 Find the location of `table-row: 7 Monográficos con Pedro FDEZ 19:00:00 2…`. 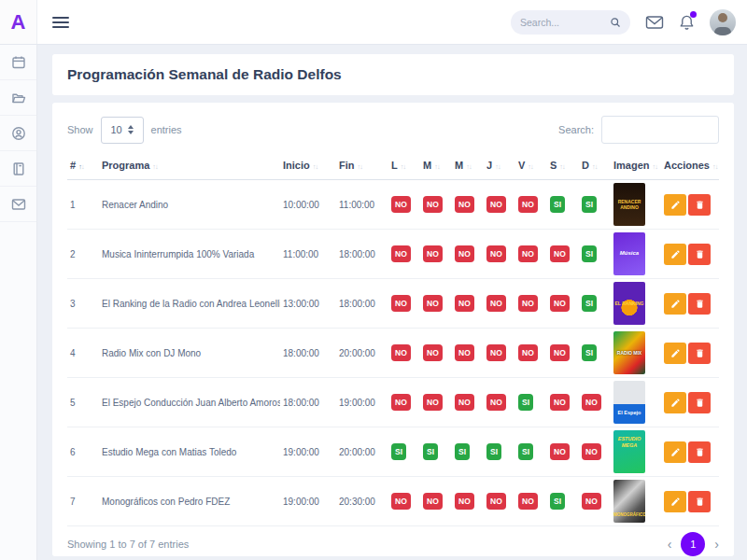

table-row: 7 Monográficos con Pedro FDEZ 19:00:00 2… is located at coordinates (393, 502).